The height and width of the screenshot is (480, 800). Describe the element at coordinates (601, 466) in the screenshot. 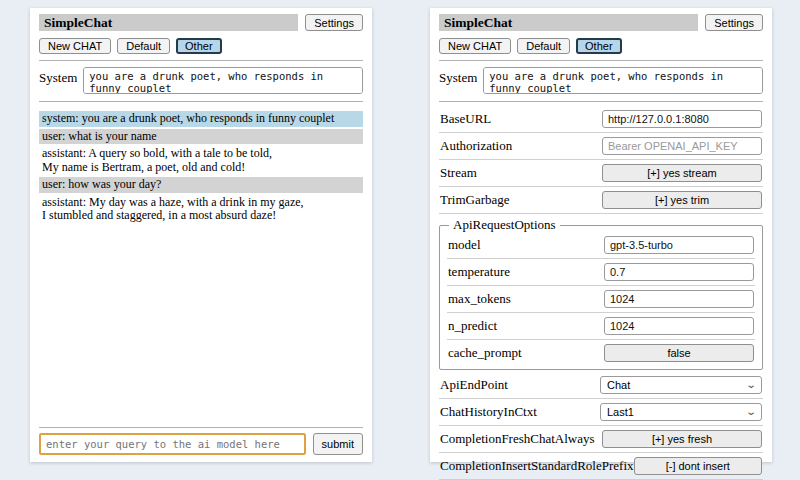

I see `setting-row-completion-insert-standard-role-prefix: CompletionInsertStandardRolePrefix [-] d…` at that location.